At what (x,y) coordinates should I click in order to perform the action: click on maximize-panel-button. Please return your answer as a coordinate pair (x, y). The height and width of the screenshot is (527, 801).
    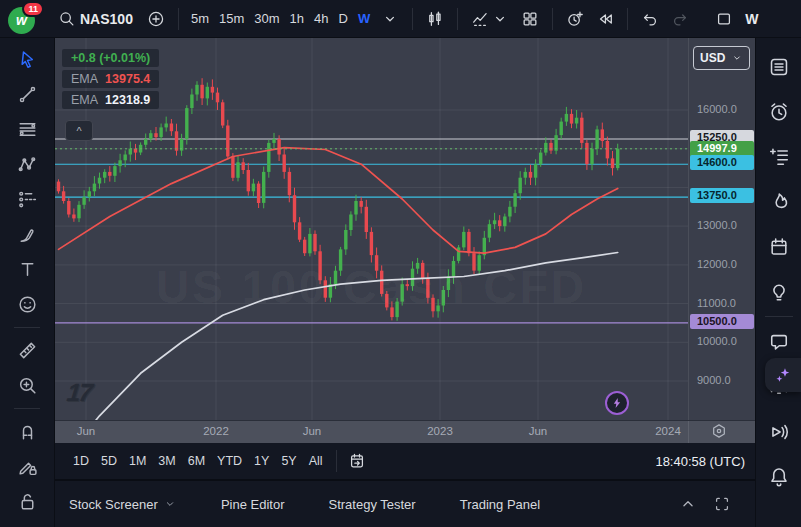
    Looking at the image, I should click on (722, 504).